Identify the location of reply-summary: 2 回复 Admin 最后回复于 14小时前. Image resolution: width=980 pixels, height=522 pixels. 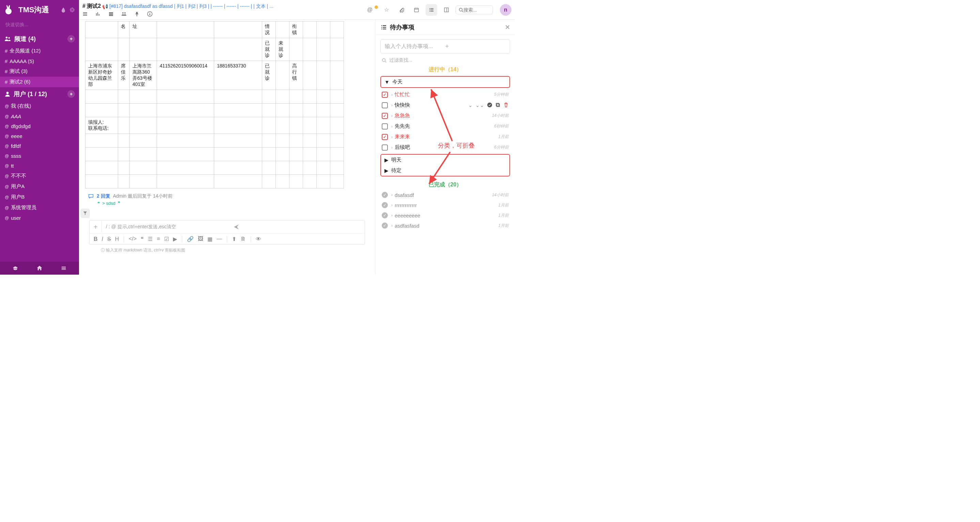
(228, 196).